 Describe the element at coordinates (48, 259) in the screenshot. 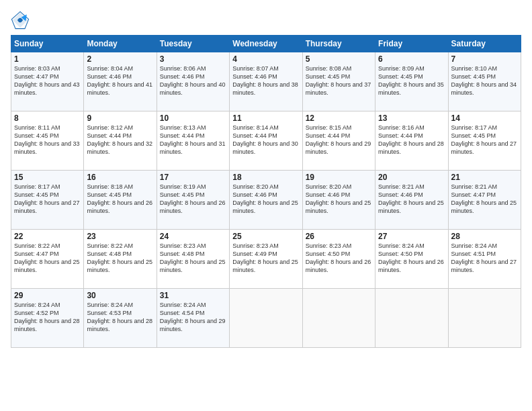

I see `calendar-cell: 22 Sunrise: 8:22 AMSunset: 4:47 PMDaylig…` at that location.